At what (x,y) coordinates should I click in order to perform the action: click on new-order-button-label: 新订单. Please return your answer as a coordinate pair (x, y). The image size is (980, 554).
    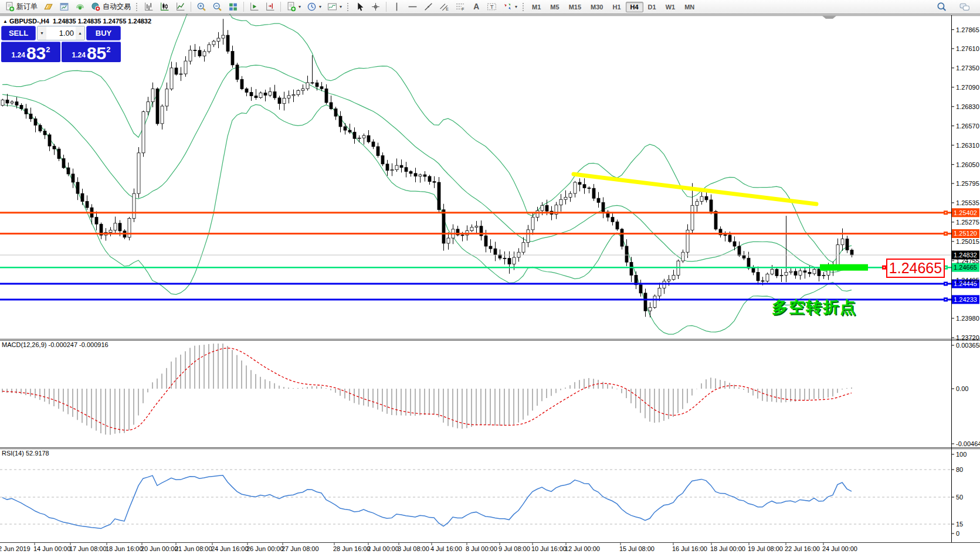
    Looking at the image, I should click on (27, 7).